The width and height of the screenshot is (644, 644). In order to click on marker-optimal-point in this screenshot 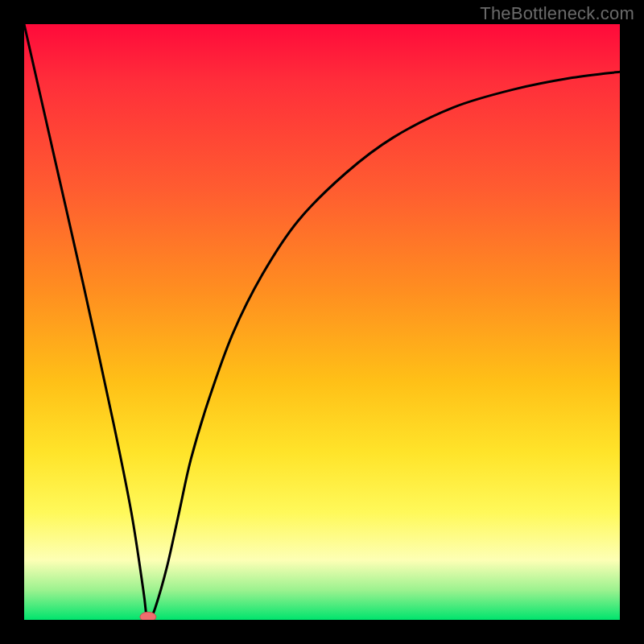, I will do `click(148, 616)`.